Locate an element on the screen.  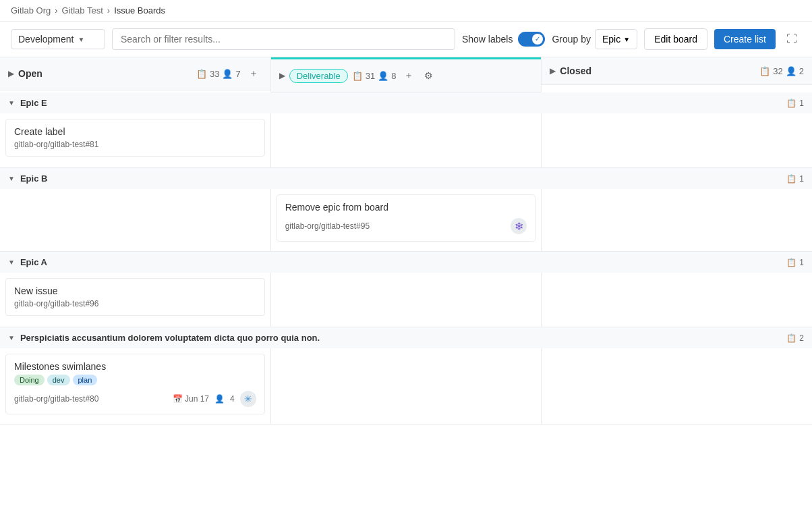
column-open: ▶ Open 📋 33 👤 7 ＋ is located at coordinates (136, 75).